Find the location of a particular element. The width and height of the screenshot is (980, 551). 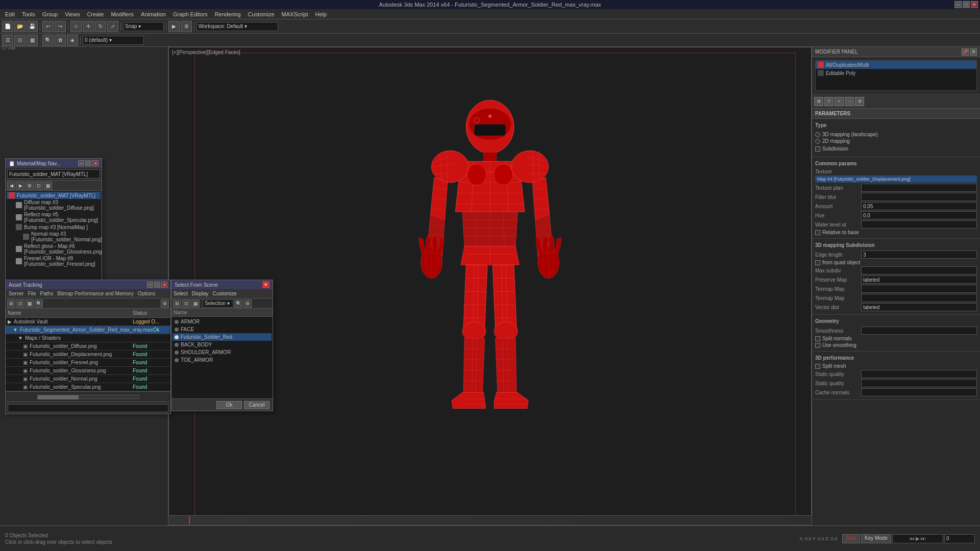

rp-icon-settings: ⚙ is located at coordinates (973, 52).